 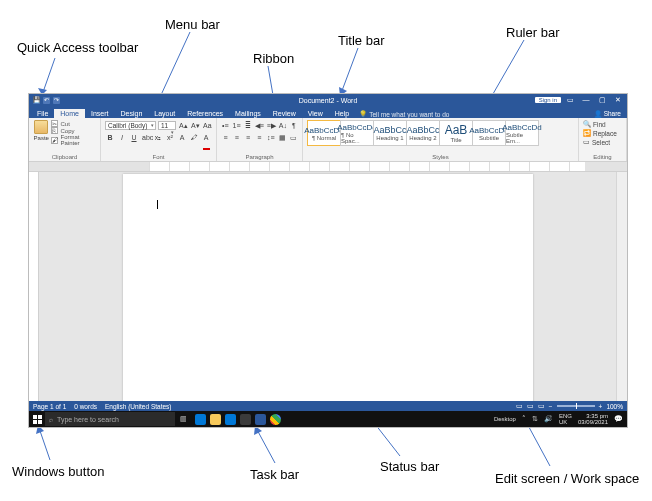 I want to click on tab-review: Review, so click(x=284, y=114).